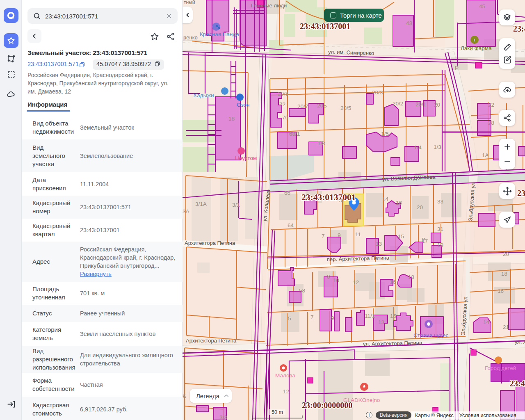  What do you see at coordinates (486, 155) in the screenshot?
I see `svg-text: 1A` at bounding box center [486, 155].